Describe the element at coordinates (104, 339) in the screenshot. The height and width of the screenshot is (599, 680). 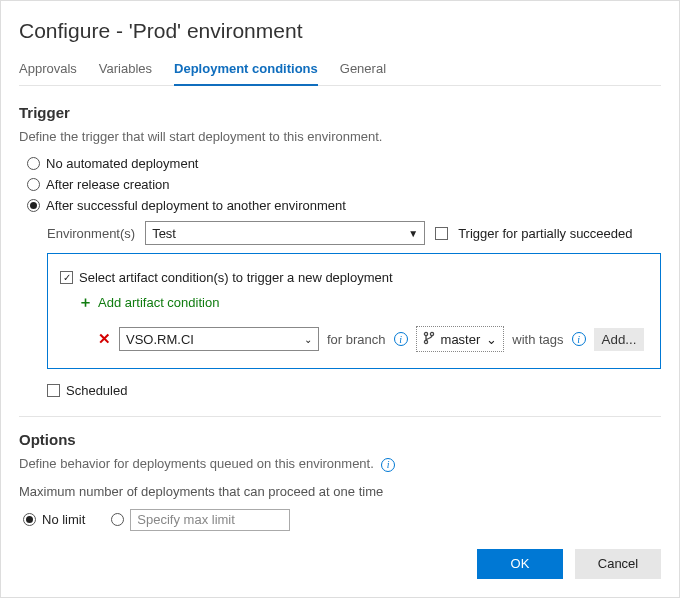
I see `remove-condition-icon: ✕` at that location.